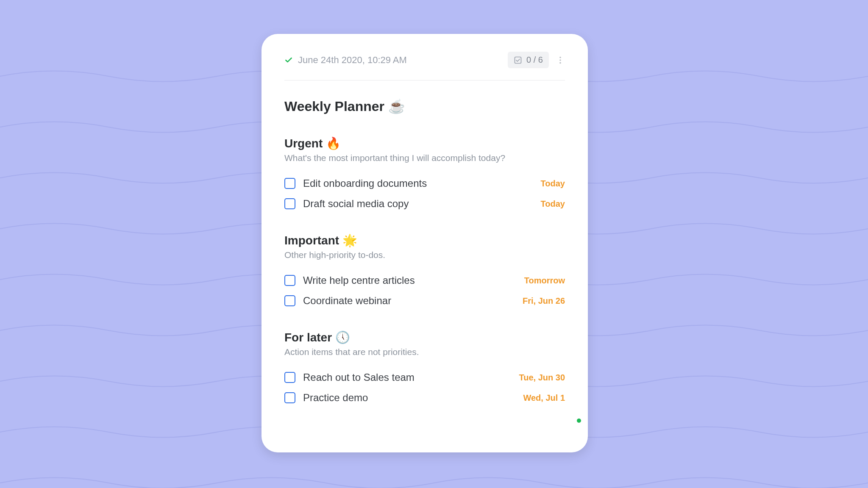 The width and height of the screenshot is (868, 488). I want to click on section-subtitle: Other high-priority to-dos., so click(425, 255).